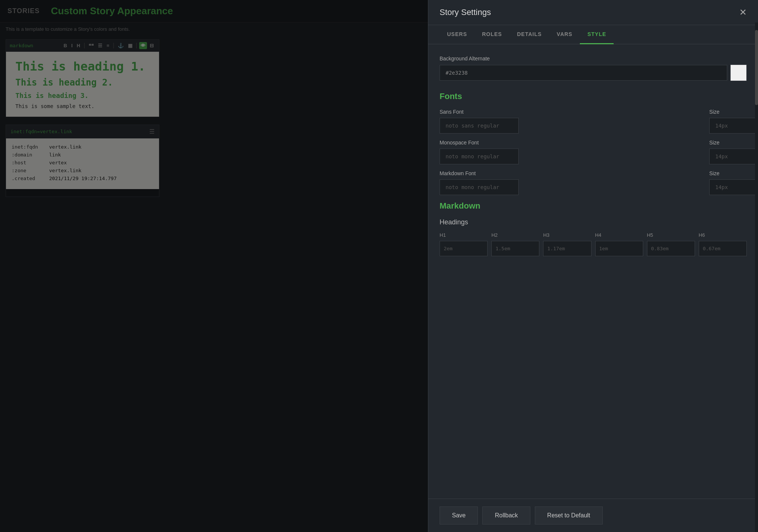 The image size is (758, 532). What do you see at coordinates (569, 515) in the screenshot?
I see `reset-button: Reset to Default` at bounding box center [569, 515].